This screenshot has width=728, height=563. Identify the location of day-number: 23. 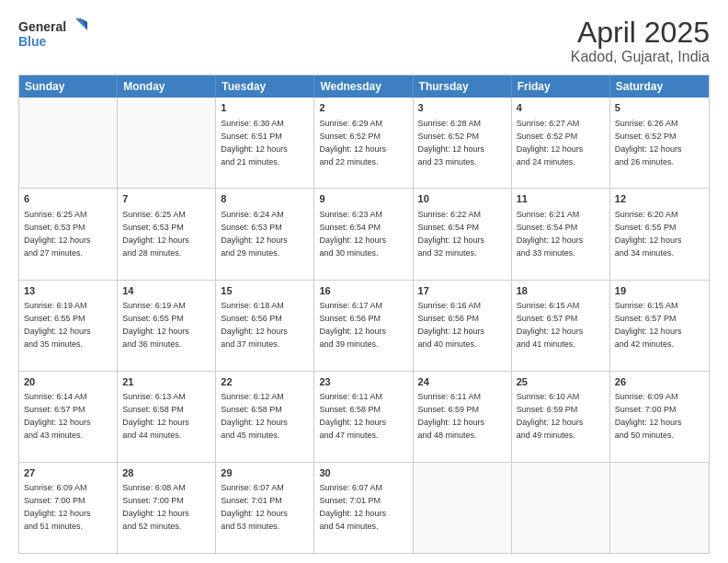
(363, 383).